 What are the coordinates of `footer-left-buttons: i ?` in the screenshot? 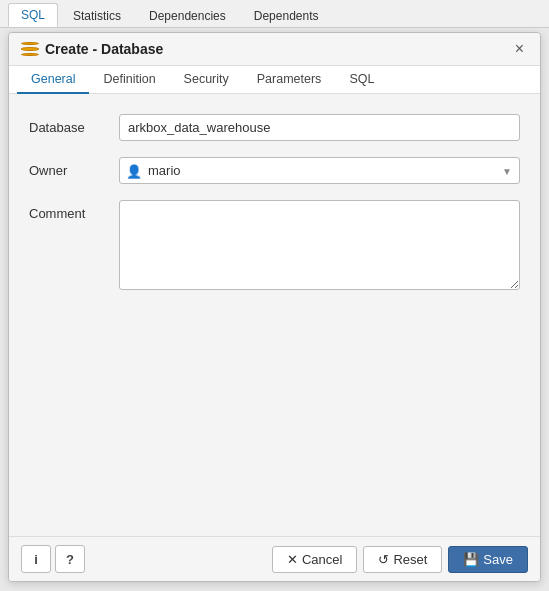 It's located at (53, 559).